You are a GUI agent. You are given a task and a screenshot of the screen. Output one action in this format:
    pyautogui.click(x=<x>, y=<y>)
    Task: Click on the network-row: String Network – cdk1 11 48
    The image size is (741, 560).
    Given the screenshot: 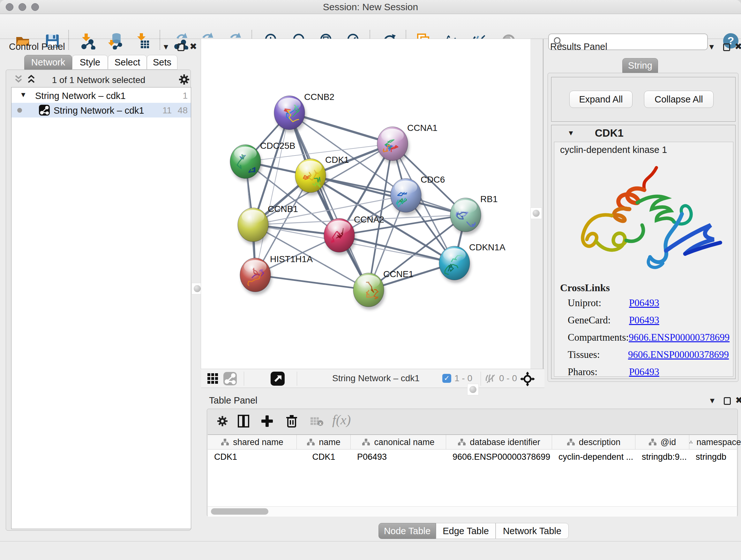 What is the action you would take?
    pyautogui.click(x=101, y=110)
    